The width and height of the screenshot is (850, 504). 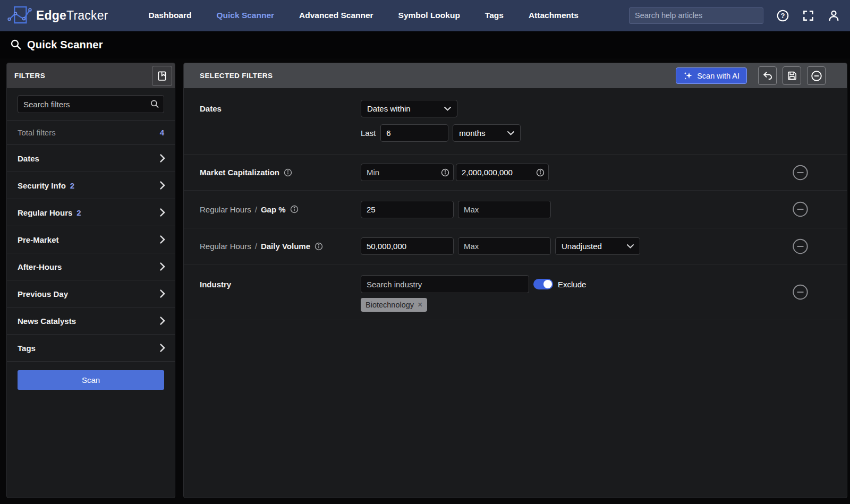 What do you see at coordinates (425, 16) in the screenshot?
I see `top-navigation-bar: EdgeTracker Dashboard Quick Scanner Adva…` at bounding box center [425, 16].